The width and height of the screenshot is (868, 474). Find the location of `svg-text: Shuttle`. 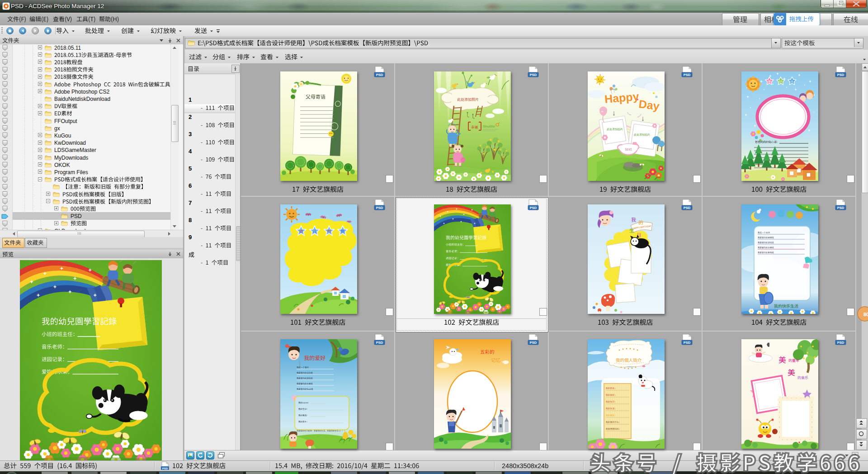

svg-text: Shuttle is located at coordinates (489, 127).